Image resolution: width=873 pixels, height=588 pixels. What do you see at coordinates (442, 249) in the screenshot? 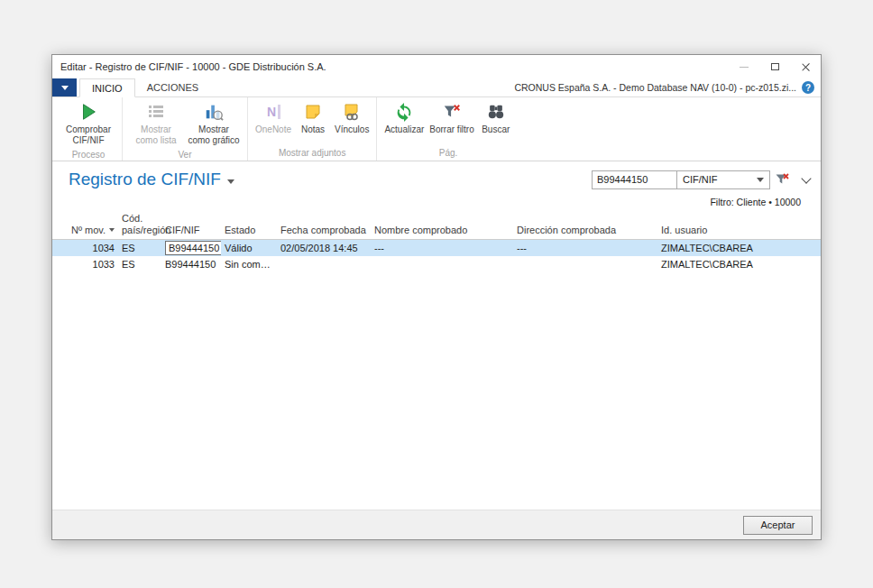
I see `cell-nombre: ---` at bounding box center [442, 249].